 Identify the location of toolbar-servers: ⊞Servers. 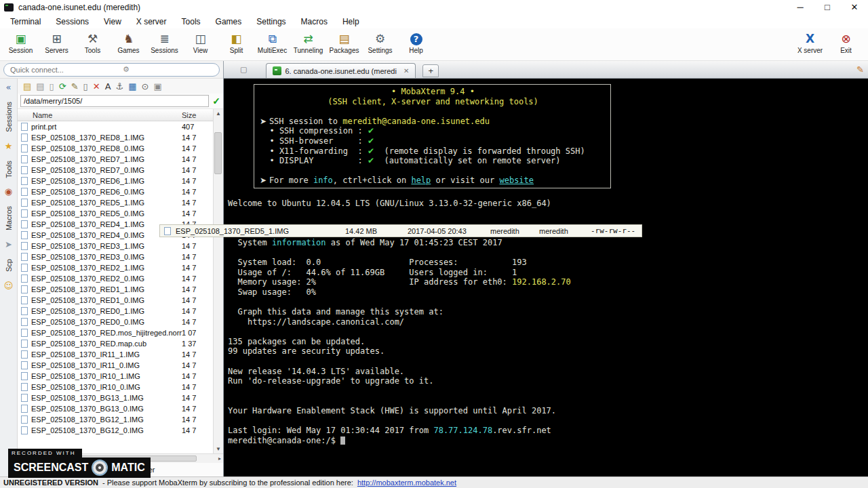
(57, 42).